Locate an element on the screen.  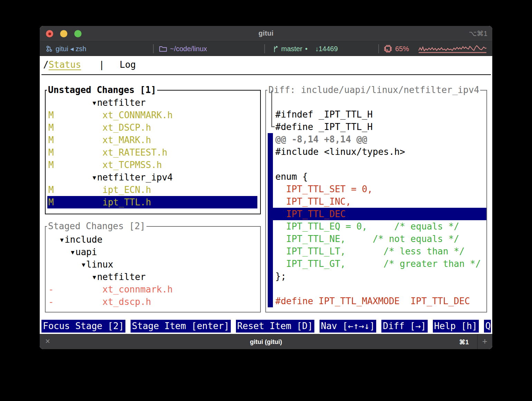
diff-line: #ifndef _IPT_TTL_H is located at coordinates (376, 114).